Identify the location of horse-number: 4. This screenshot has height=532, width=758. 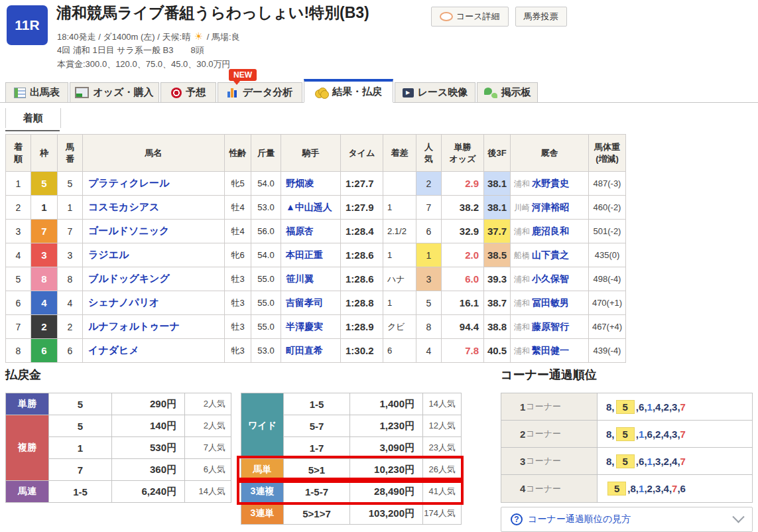
(70, 303).